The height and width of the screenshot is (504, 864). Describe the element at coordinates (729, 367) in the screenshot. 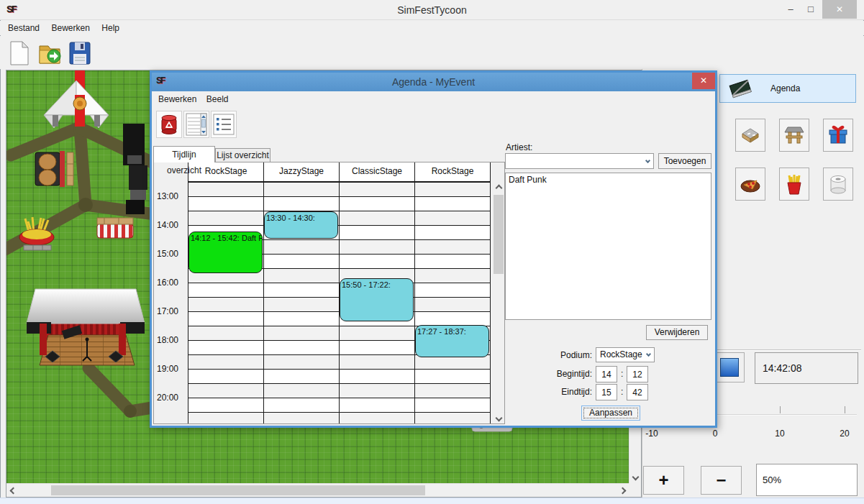

I see `pause-button` at that location.